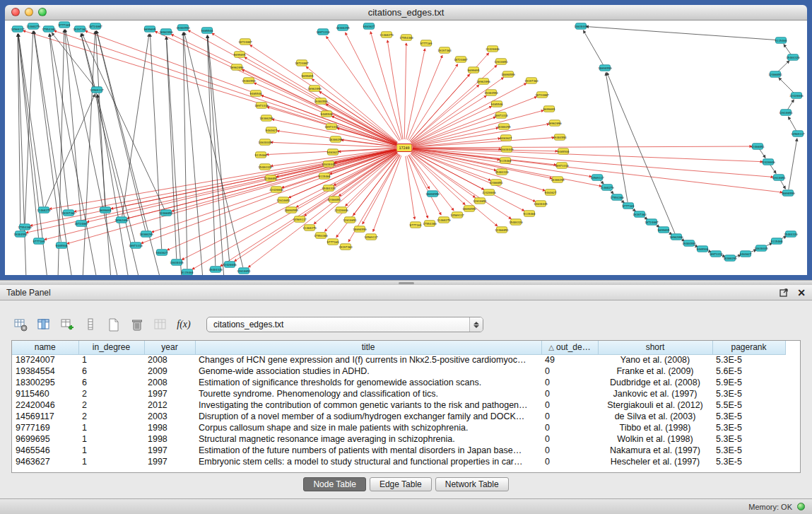  I want to click on table-row: 2242004622012Investigating the contribut…, so click(399, 405).